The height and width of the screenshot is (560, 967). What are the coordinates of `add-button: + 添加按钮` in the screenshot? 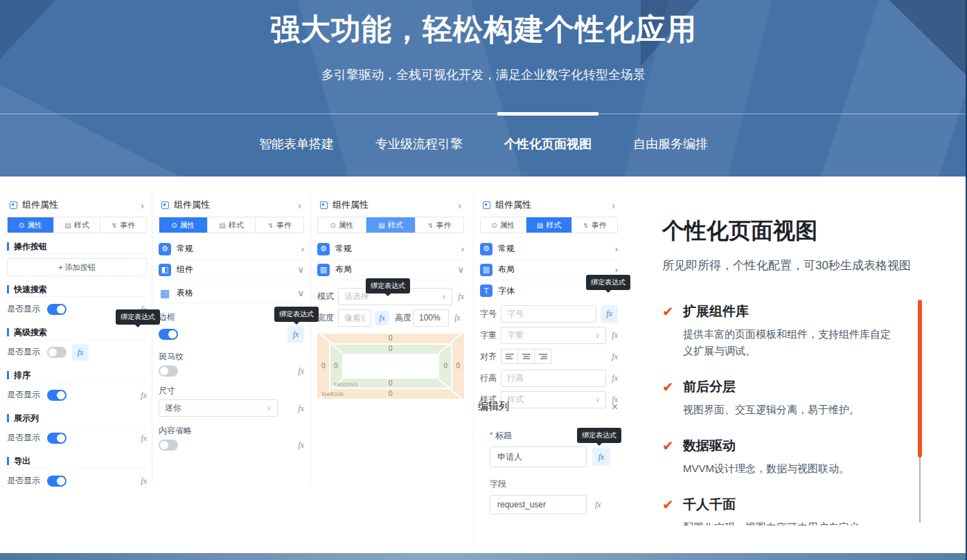 It's located at (77, 267).